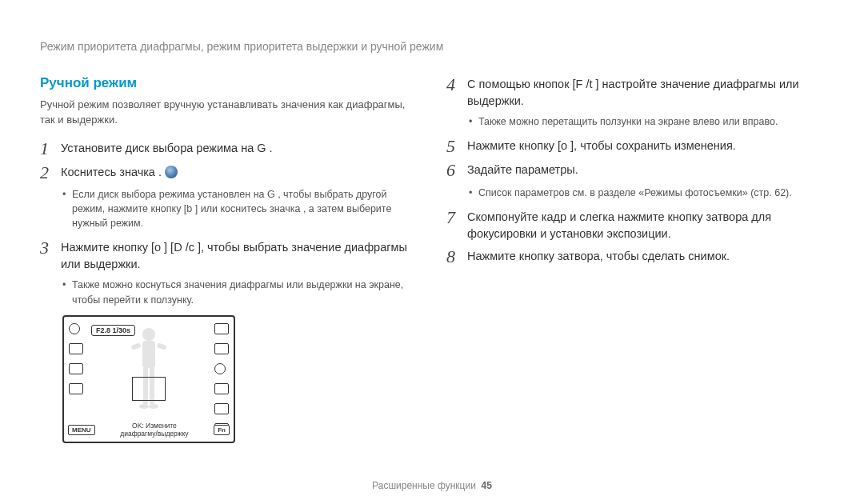 The width and height of the screenshot is (864, 504). I want to click on person-silhouette-icon, so click(149, 373).